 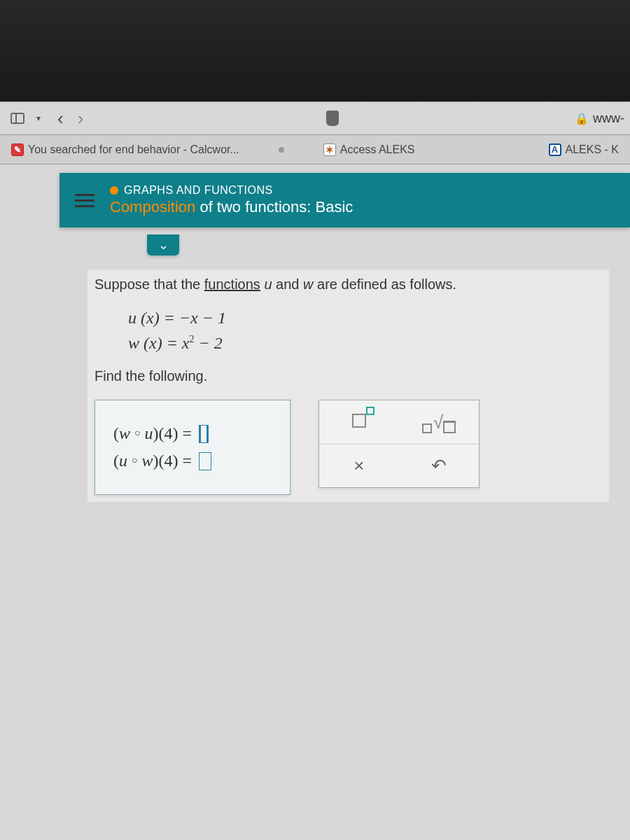 I want to click on tab-favicon-aleks: A, so click(x=555, y=150).